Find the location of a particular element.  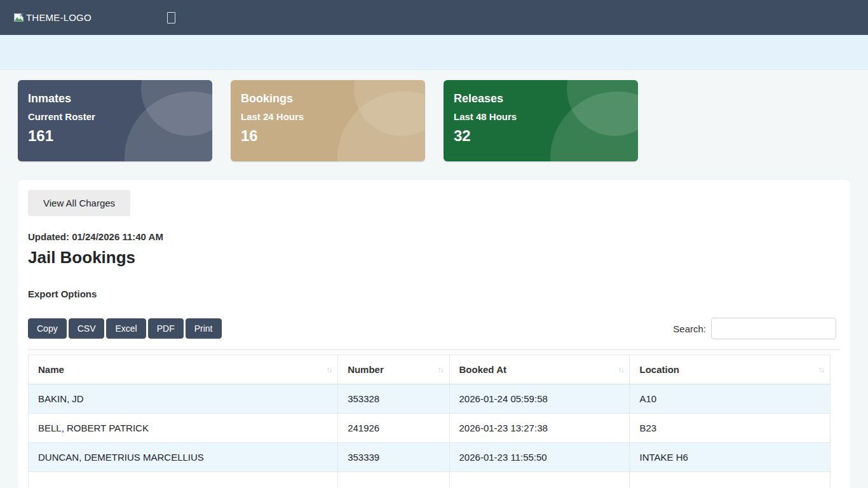

column-header-number: Number ↑↓ is located at coordinates (394, 370).